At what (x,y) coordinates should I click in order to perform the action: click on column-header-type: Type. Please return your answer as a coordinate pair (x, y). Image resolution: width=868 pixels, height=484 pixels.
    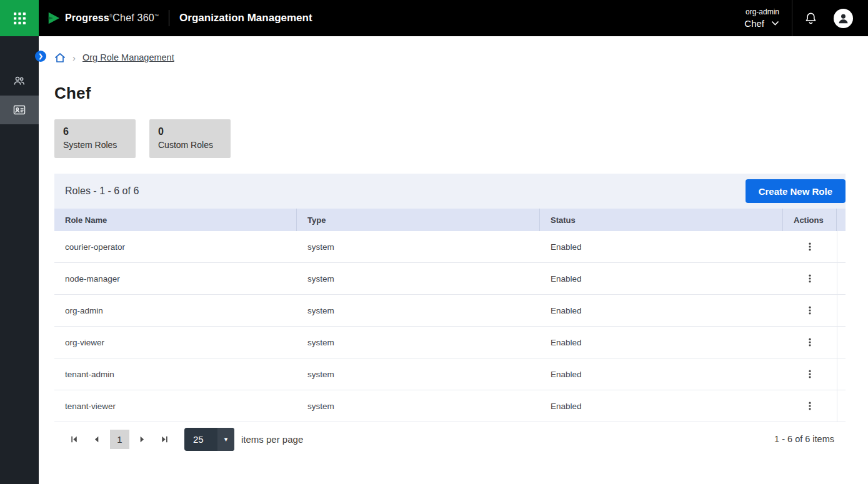
    Looking at the image, I should click on (419, 220).